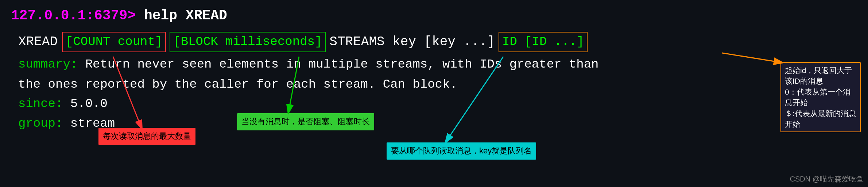  Describe the element at coordinates (89, 104) in the screenshot. I see `since-val: 5.0.0` at that location.